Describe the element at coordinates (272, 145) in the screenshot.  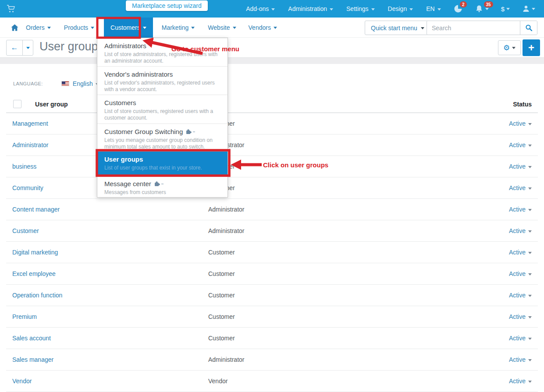
I see `table-row: Administrator Administrator Active` at that location.